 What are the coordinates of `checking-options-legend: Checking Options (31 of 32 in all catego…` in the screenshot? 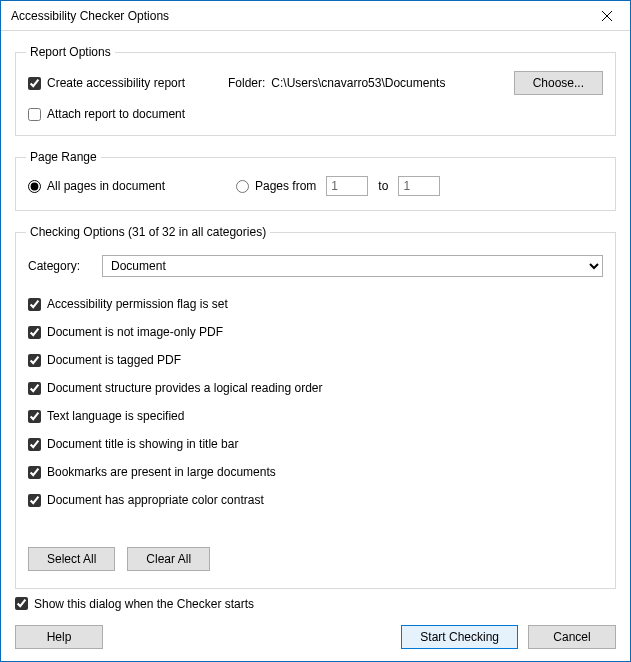 It's located at (148, 232).